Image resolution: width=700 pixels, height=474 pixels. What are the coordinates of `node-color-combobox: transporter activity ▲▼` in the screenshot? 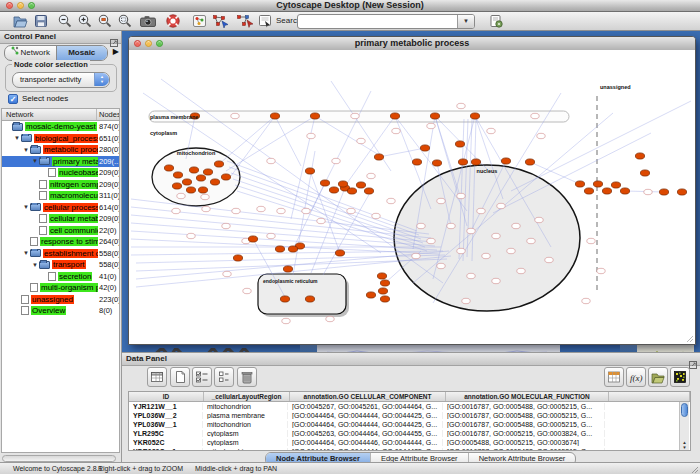 It's located at (61, 80).